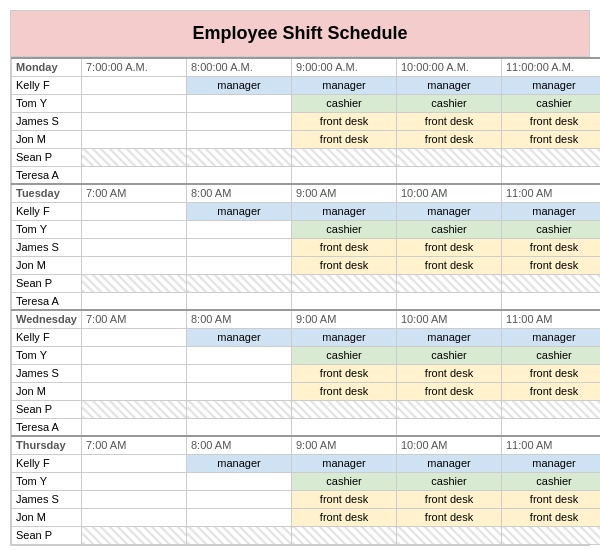  I want to click on employee-row: Teresa A, so click(306, 301).